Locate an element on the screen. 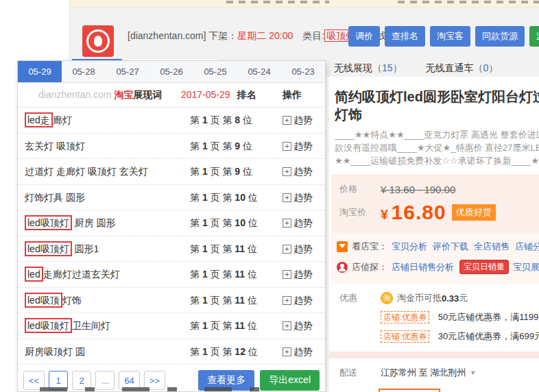 This screenshot has width=539, height=392. table-row: led吸顶灯饰 第 1 页 第 11 位 +趋势 is located at coordinates (171, 301).